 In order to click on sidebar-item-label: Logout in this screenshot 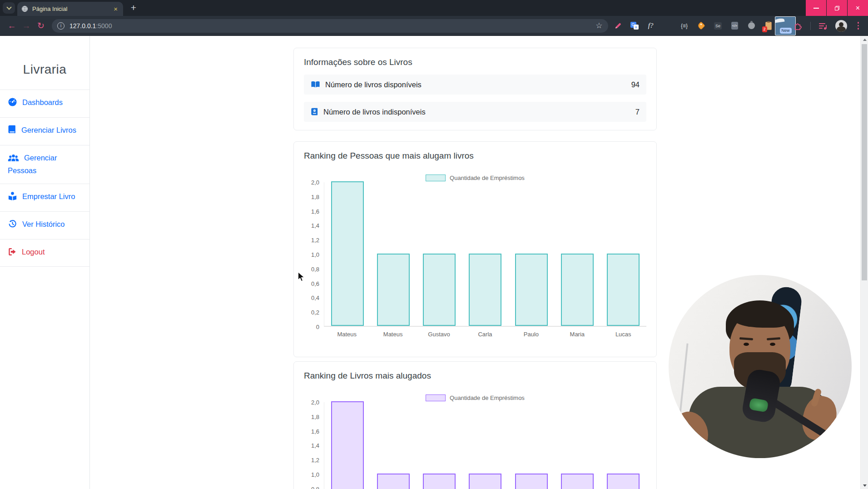, I will do `click(33, 252)`.